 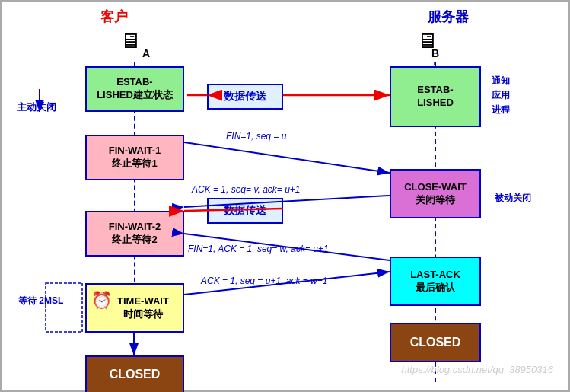 I want to click on data-transfer-right: 数据传送, so click(x=245, y=211).